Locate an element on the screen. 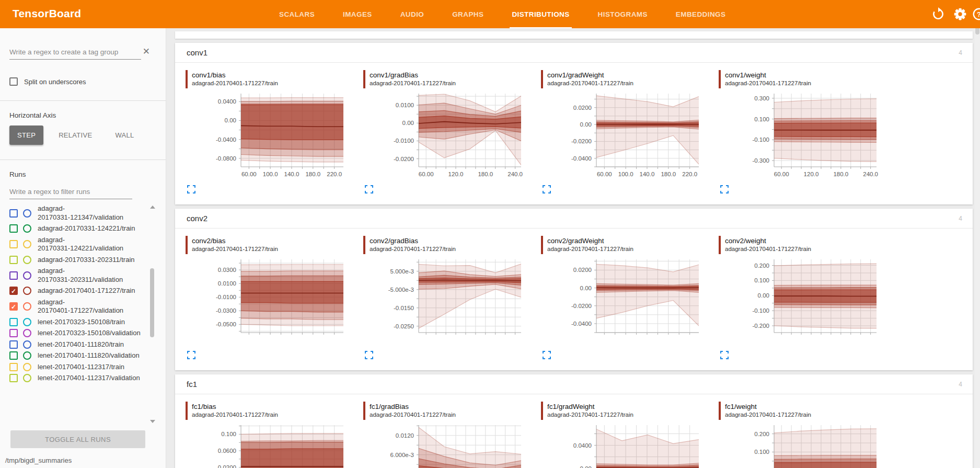 The image size is (980, 468). tab-scalars: SCALARS is located at coordinates (297, 14).